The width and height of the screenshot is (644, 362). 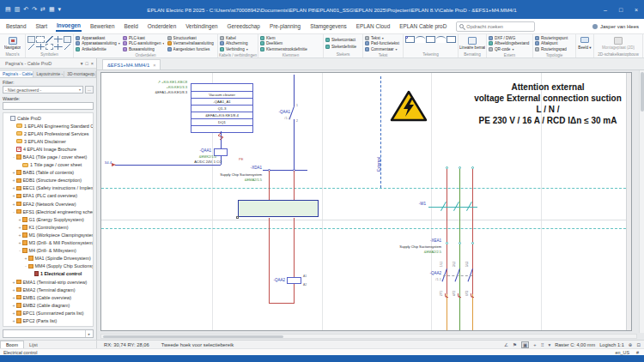 What do you see at coordinates (48, 281) in the screenshot?
I see `tree-item: + EMA1 (Terminal-strip overview)` at bounding box center [48, 281].